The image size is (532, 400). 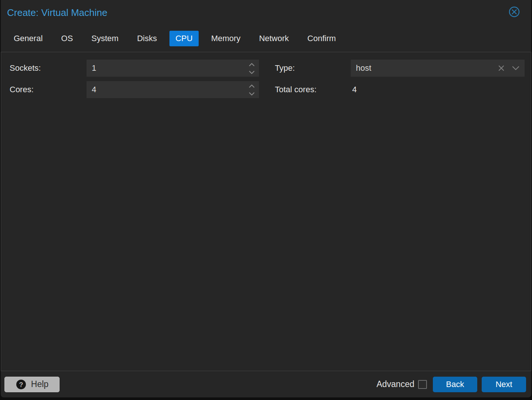 What do you see at coordinates (28, 39) in the screenshot?
I see `tab-general: General` at bounding box center [28, 39].